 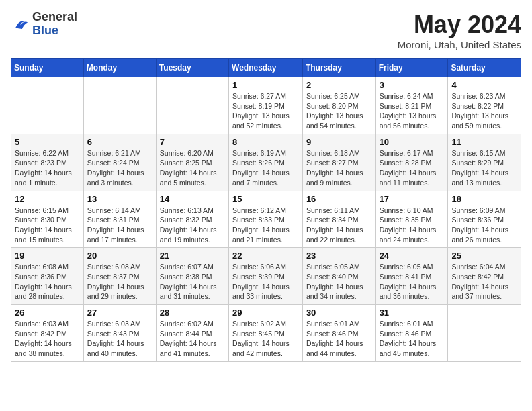 What do you see at coordinates (192, 163) in the screenshot?
I see `calendar-day-cell: 7Sunrise: 6:20 AMSunset: 8:25 PMDaylight…` at bounding box center [192, 163].